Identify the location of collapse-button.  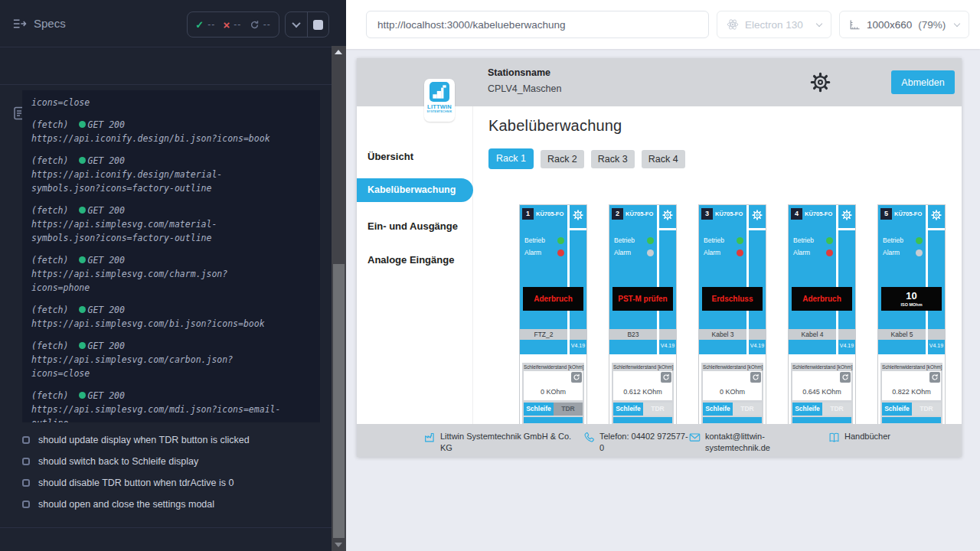
(296, 24).